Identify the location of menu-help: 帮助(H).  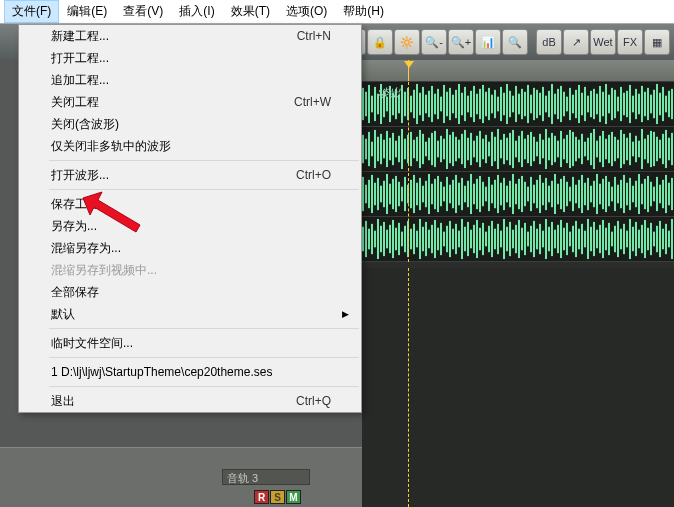
(364, 12).